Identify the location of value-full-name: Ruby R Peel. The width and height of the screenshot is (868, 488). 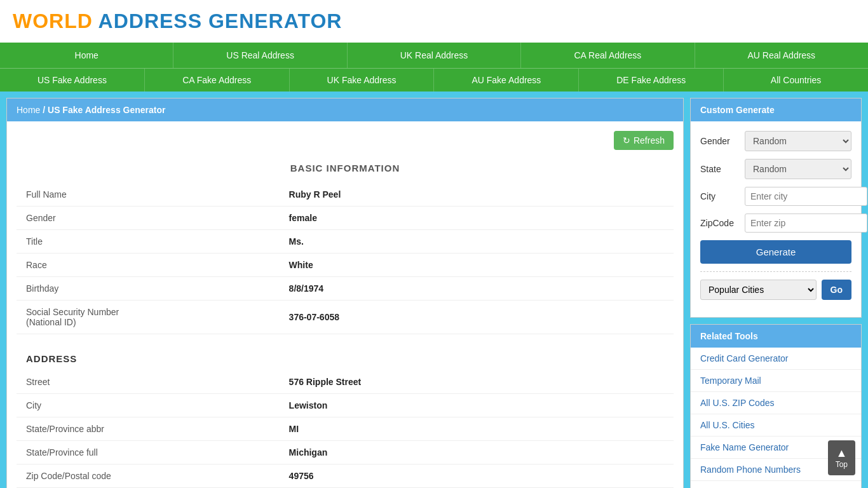
(477, 194).